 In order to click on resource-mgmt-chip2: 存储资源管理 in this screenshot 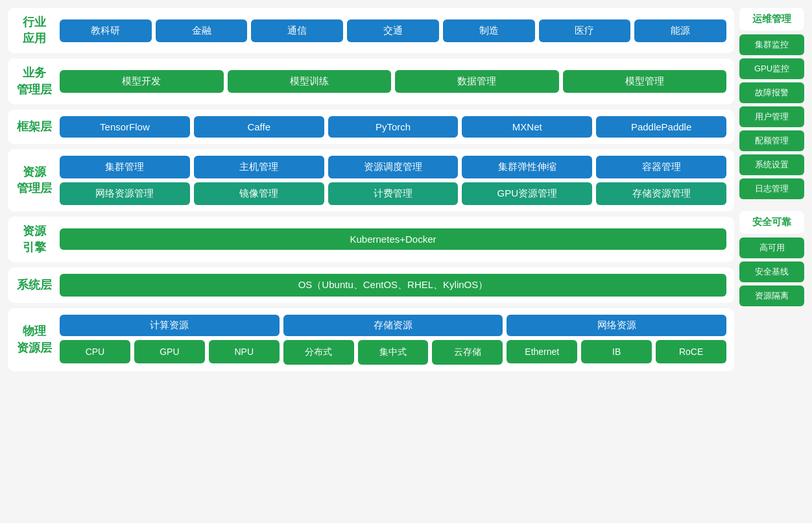, I will do `click(662, 193)`.